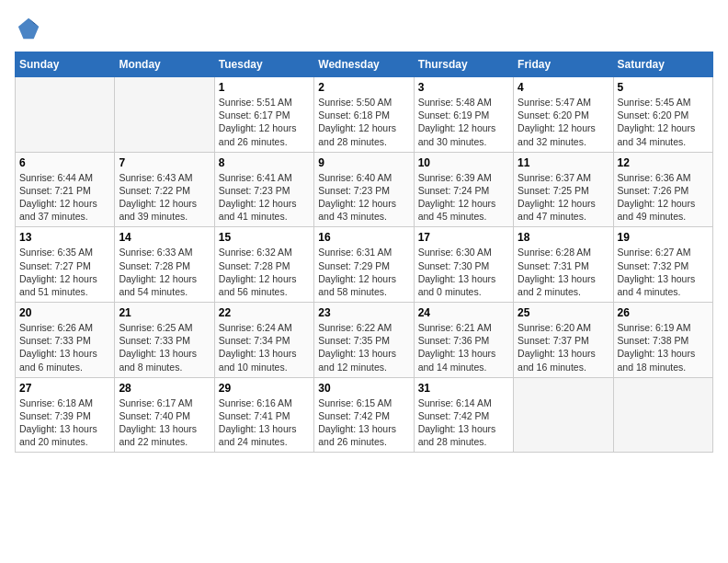 The height and width of the screenshot is (563, 728). Describe the element at coordinates (265, 327) in the screenshot. I see `cell-info: Sunrise: 6:24 AM` at that location.